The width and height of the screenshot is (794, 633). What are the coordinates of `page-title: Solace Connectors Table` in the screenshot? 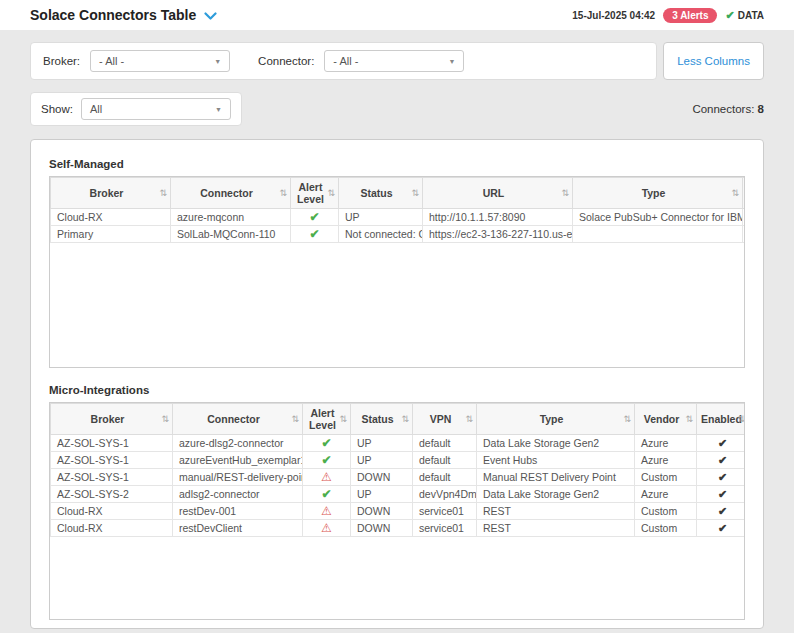 It's located at (113, 15).